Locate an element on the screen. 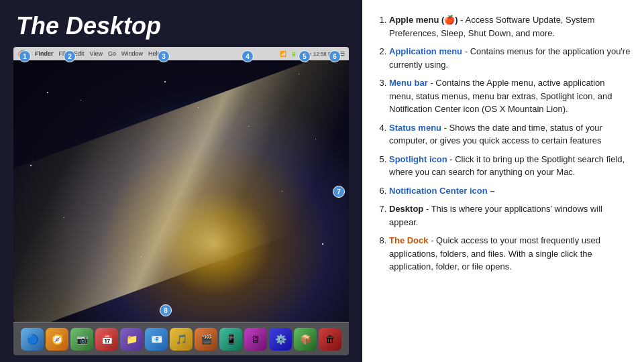 This screenshot has height=362, width=644. dock-icon-3: 📷 is located at coordinates (82, 339).